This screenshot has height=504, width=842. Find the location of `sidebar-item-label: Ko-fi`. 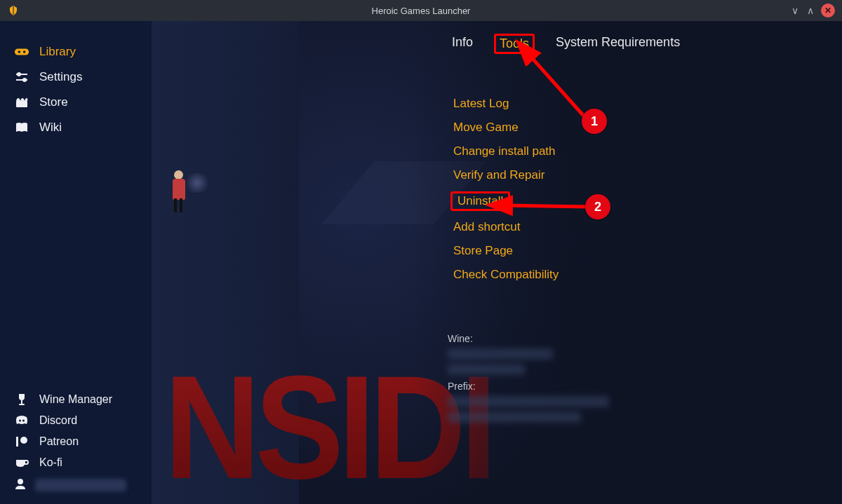

sidebar-item-label: Ko-fi is located at coordinates (51, 463).